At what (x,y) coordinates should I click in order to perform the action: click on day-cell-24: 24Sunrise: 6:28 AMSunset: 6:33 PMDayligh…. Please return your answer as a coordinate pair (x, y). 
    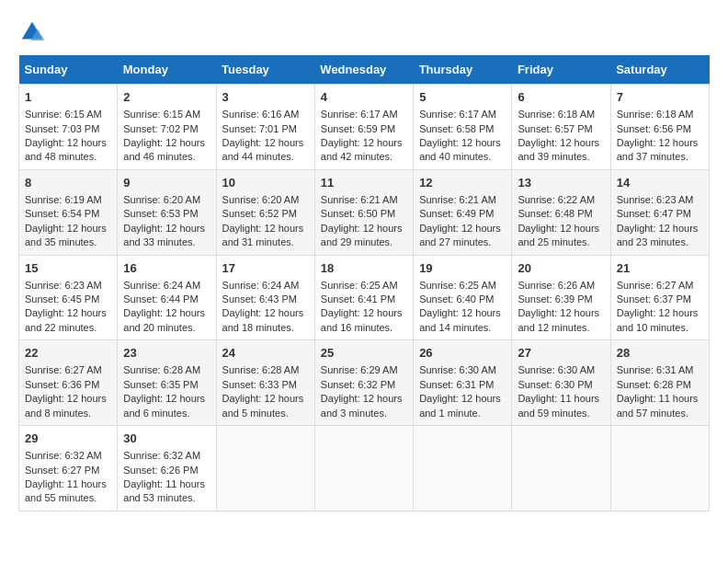
    Looking at the image, I should click on (265, 383).